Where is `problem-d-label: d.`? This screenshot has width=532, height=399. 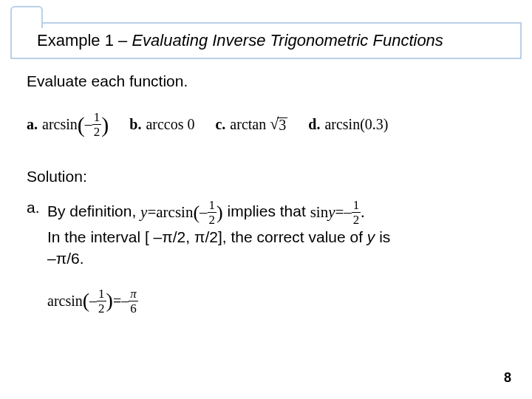
problem-d-label: d. is located at coordinates (314, 124).